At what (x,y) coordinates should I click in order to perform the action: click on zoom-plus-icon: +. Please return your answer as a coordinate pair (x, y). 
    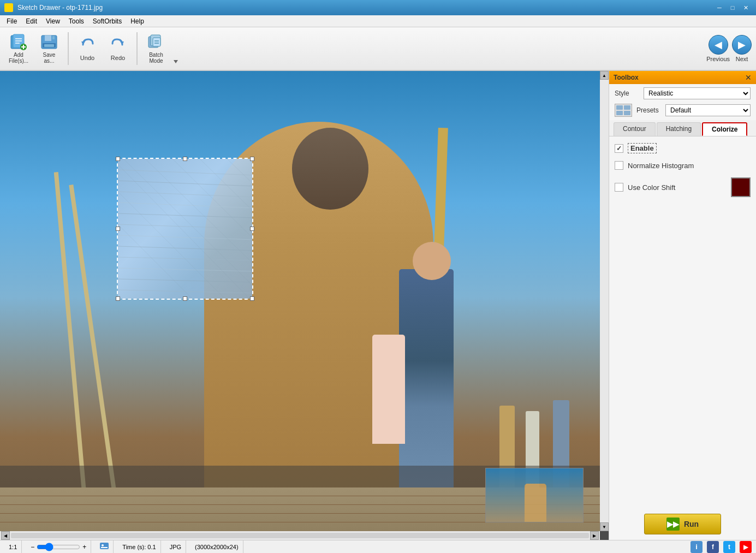
    Looking at the image, I should click on (84, 547).